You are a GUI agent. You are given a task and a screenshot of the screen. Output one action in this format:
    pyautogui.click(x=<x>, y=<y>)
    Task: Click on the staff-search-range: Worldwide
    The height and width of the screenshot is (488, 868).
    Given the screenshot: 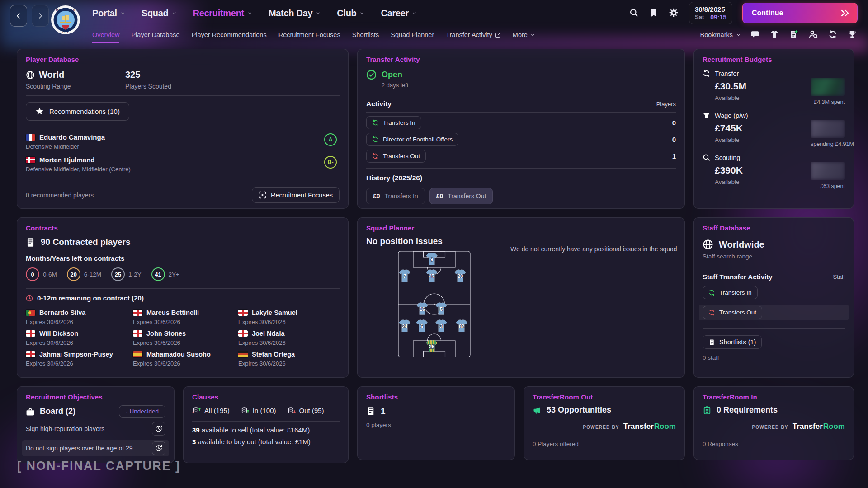 What is the action you would take?
    pyautogui.click(x=774, y=244)
    